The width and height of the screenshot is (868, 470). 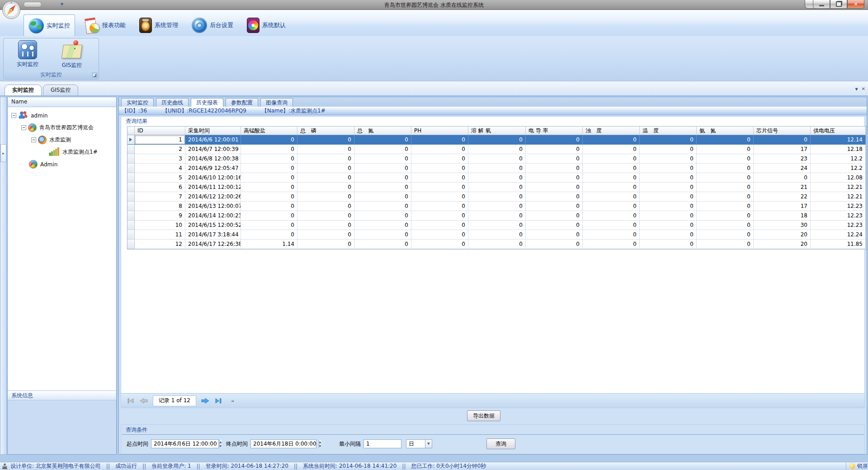 I want to click on ribbon-button: 实时监控, so click(x=28, y=55).